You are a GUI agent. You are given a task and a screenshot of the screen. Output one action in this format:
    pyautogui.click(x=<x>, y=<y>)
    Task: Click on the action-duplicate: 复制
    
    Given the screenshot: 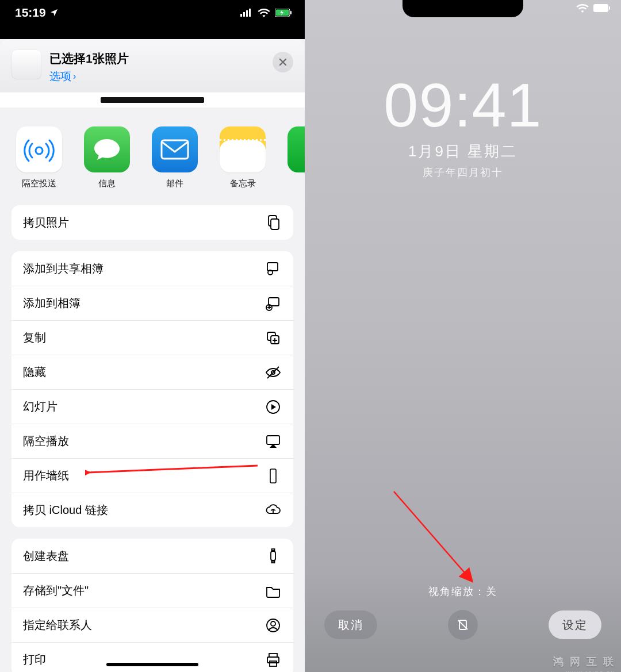 What is the action you would take?
    pyautogui.click(x=152, y=337)
    